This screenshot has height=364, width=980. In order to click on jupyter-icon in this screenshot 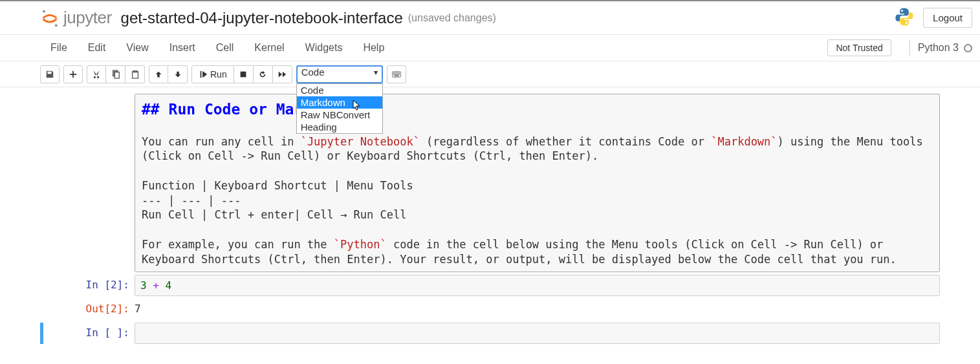, I will do `click(50, 18)`.